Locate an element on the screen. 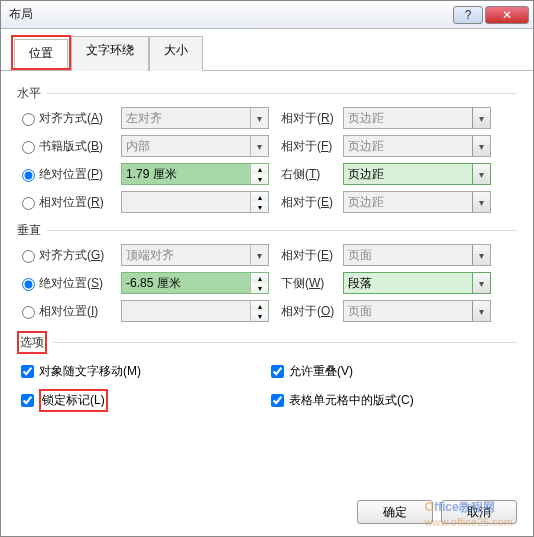 This screenshot has height=537, width=534. combo-h-rel-rel: 页边距 is located at coordinates (417, 202).